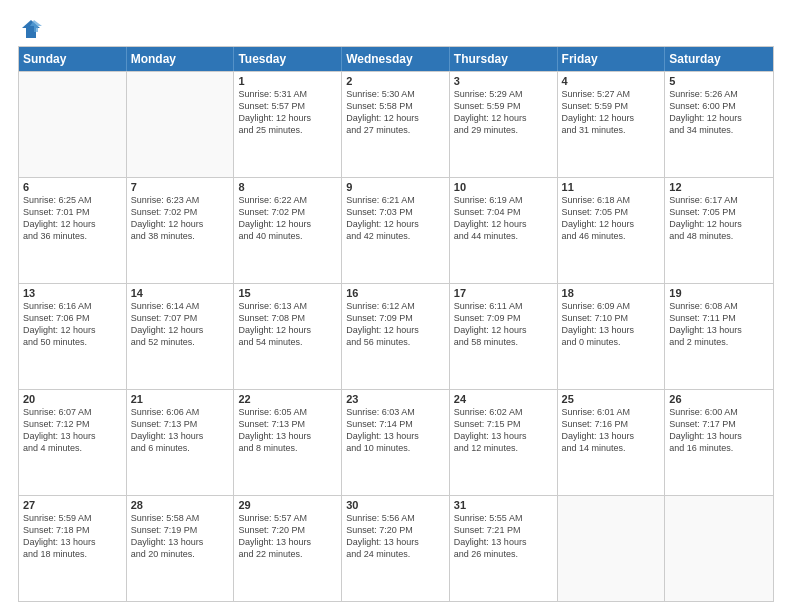  What do you see at coordinates (612, 430) in the screenshot?
I see `cell-info: Sunrise: 6:01 AMSunset: 7:16 PMDaylight:…` at bounding box center [612, 430].